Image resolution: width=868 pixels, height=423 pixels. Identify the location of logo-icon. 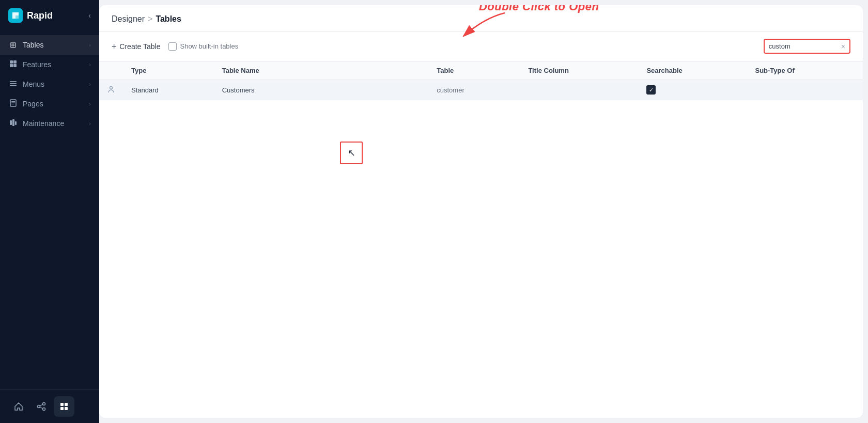
(16, 15).